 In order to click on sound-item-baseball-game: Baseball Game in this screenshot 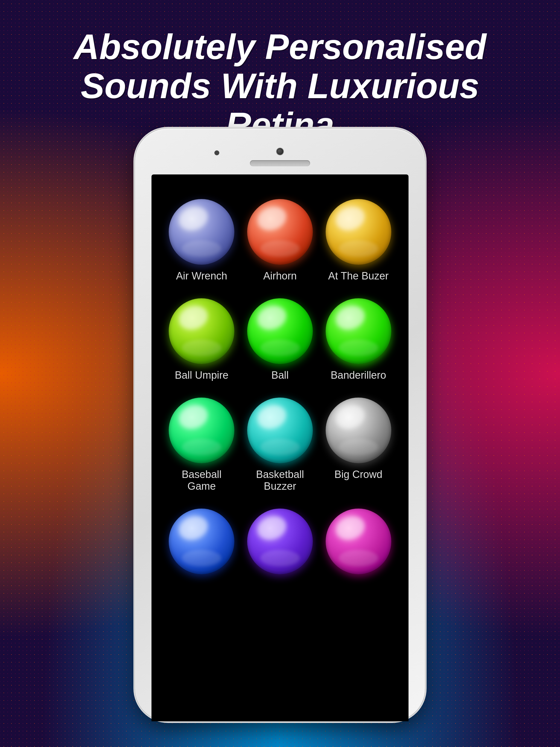, I will do `click(202, 445)`.